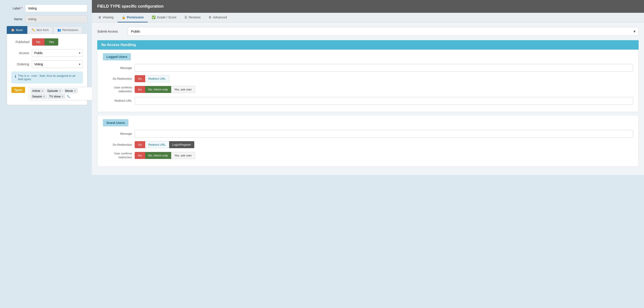 The height and width of the screenshot is (308, 644). I want to click on left-tabs-nav: 🏠 Basic ✏️ Item form 👥 Permissions, so click(47, 30).